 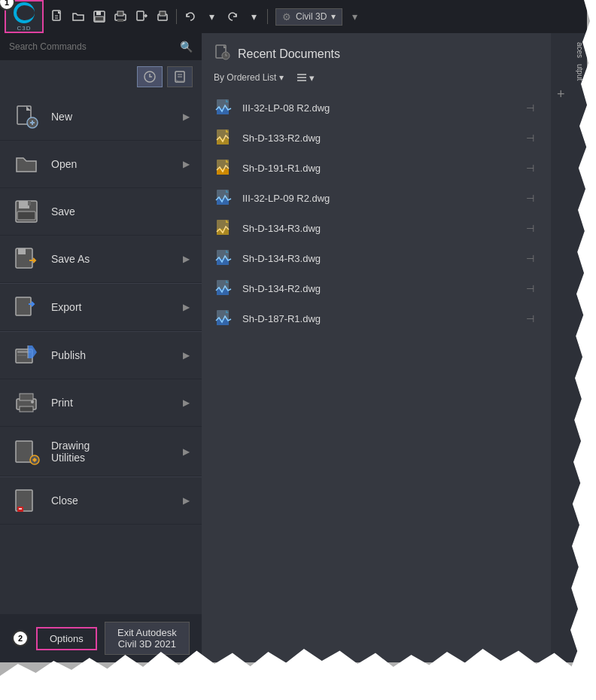 I want to click on publish-arrow-icon: ▶, so click(x=187, y=355).